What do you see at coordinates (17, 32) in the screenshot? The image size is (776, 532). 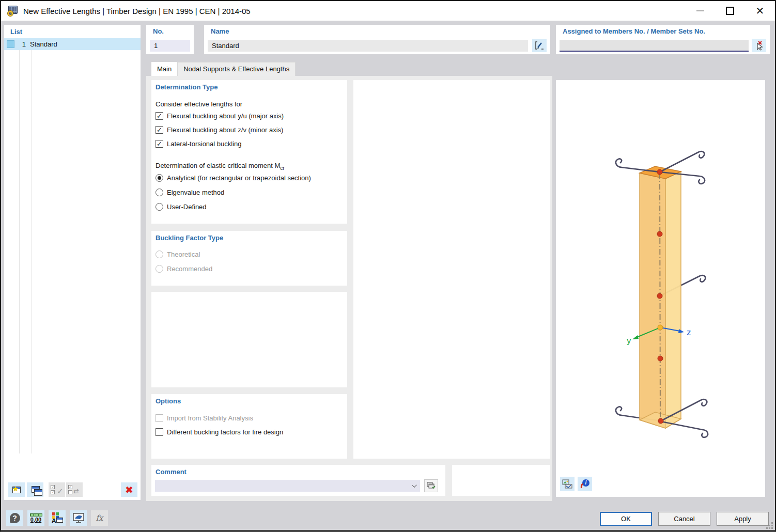 I see `list-header: List` at bounding box center [17, 32].